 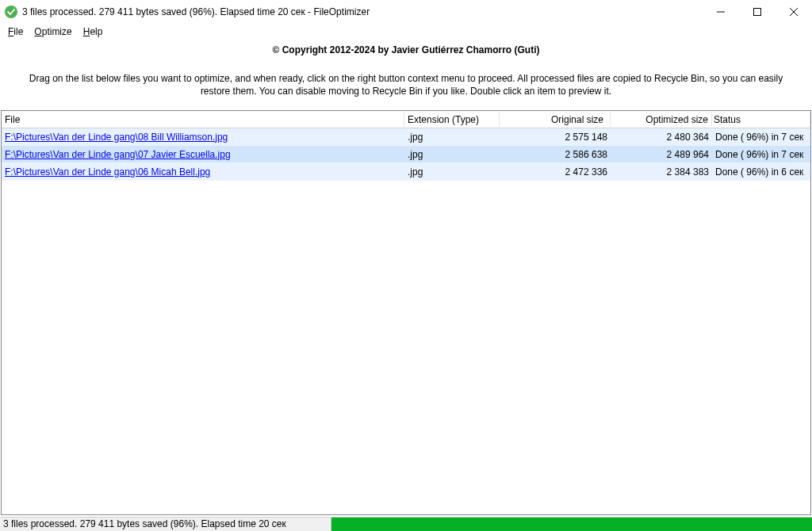 What do you see at coordinates (761, 120) in the screenshot?
I see `column-header-status: Status` at bounding box center [761, 120].